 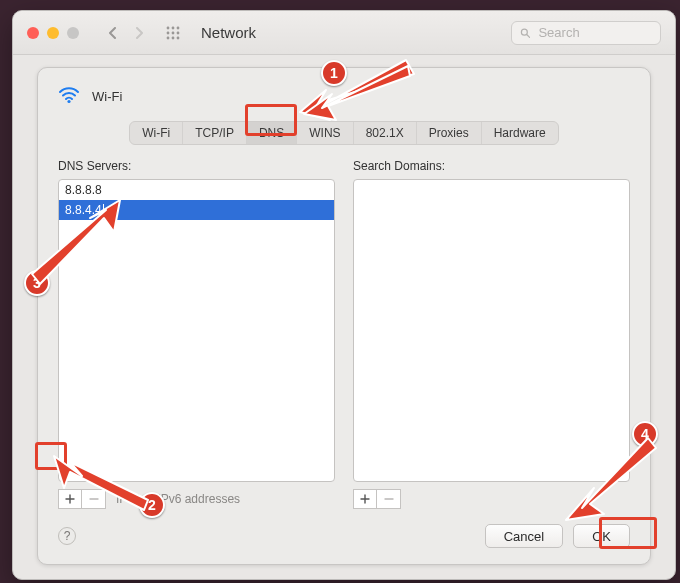 I want to click on remove-dns-button, so click(x=94, y=499).